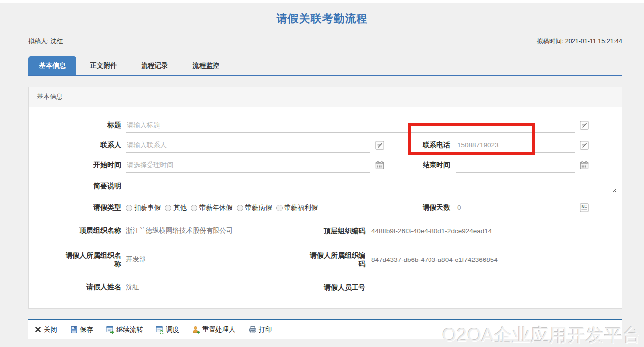 The height and width of the screenshot is (347, 644). Describe the element at coordinates (594, 41) in the screenshot. I see `draft-time-value: 2021-01-11 15:21:44` at that location.